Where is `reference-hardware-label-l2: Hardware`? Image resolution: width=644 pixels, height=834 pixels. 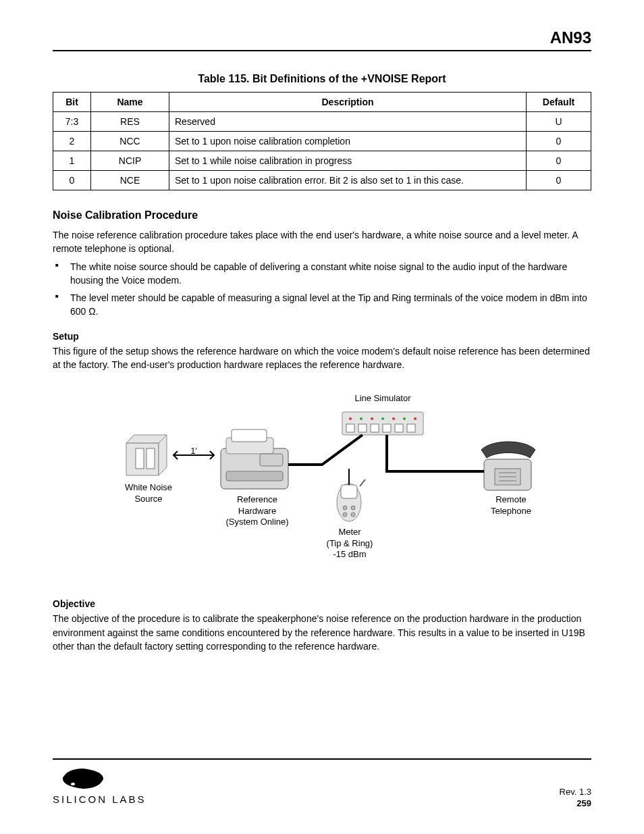
reference-hardware-label-l2: Hardware is located at coordinates (257, 511).